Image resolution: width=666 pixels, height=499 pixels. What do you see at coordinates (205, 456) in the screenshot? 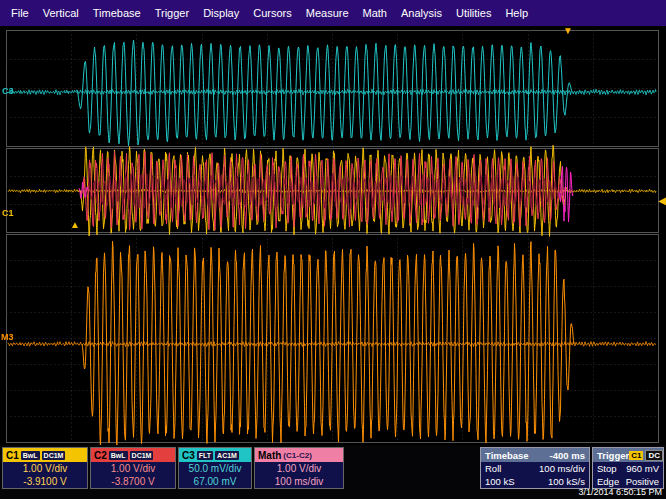
I see `filter-badge-c3: FLT` at bounding box center [205, 456].